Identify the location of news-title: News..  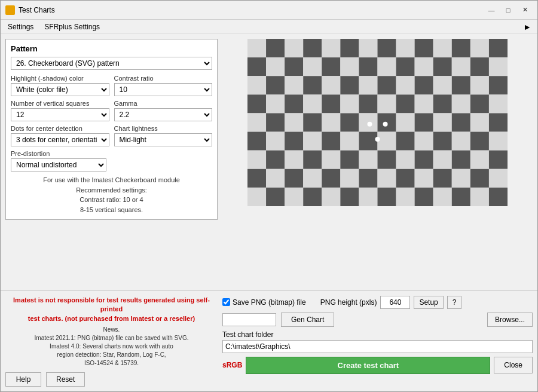
(111, 330).